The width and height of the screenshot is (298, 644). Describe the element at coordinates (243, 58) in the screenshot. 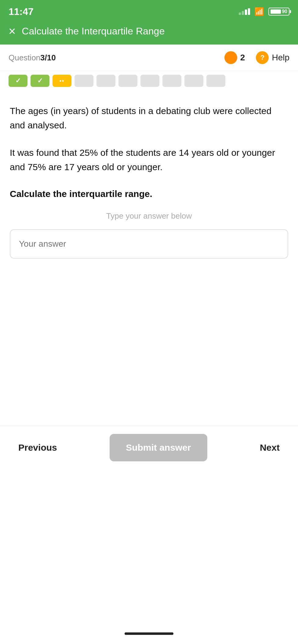

I see `coin-count: 2` at that location.